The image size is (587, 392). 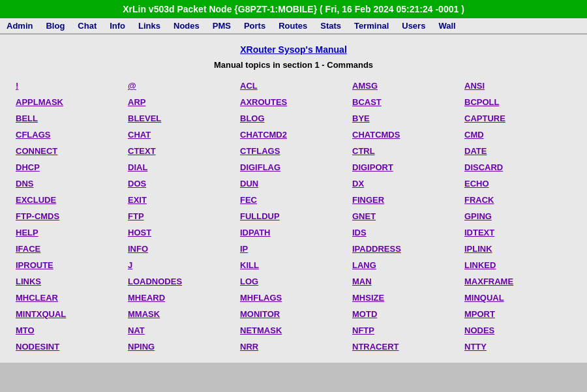 I want to click on manual-link-chatcmds: CHATCMDS, so click(x=406, y=134).